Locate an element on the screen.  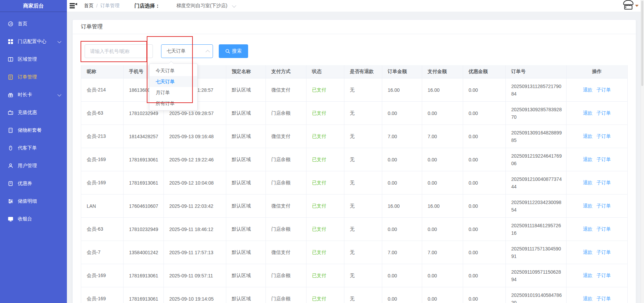
sidebar-item-users: 用户管理 is located at coordinates (33, 166).